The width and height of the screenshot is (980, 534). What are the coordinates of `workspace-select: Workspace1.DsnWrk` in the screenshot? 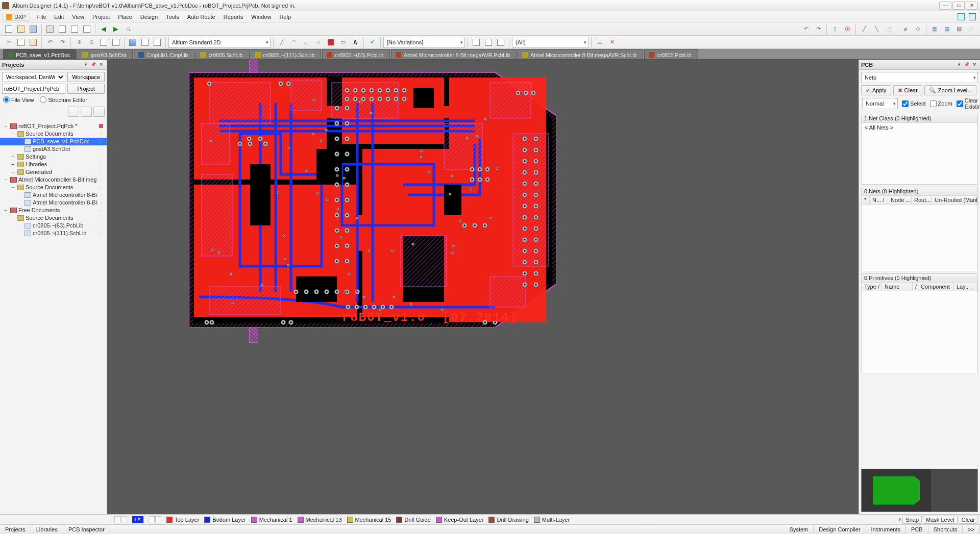 It's located at (34, 77).